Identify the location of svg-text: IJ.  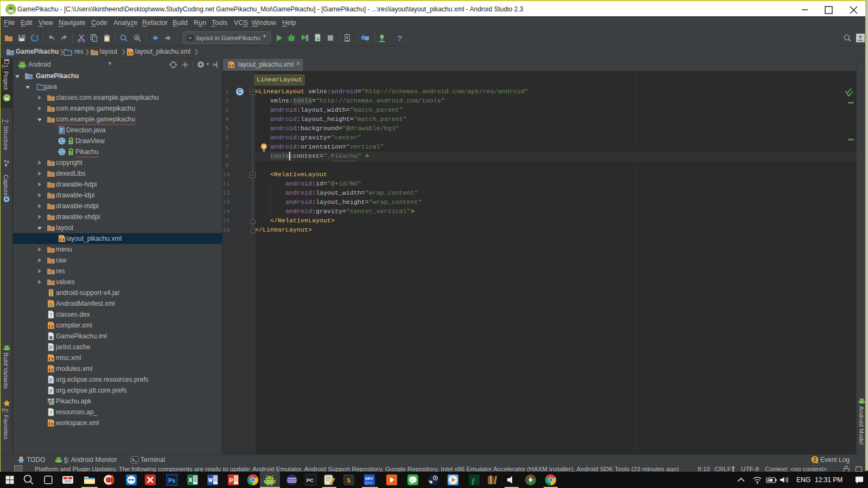
(51, 337).